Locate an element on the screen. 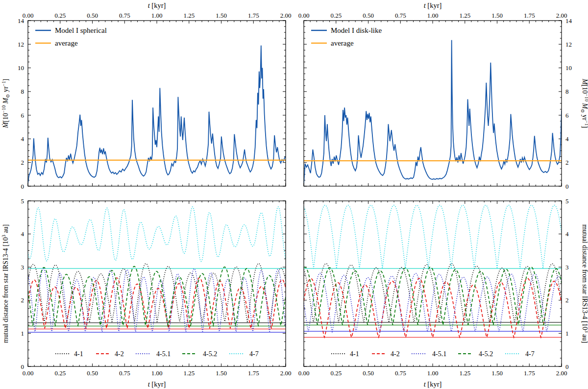  legend-bottom-left: 4-14-24-5.14-5.24-7 is located at coordinates (157, 354).